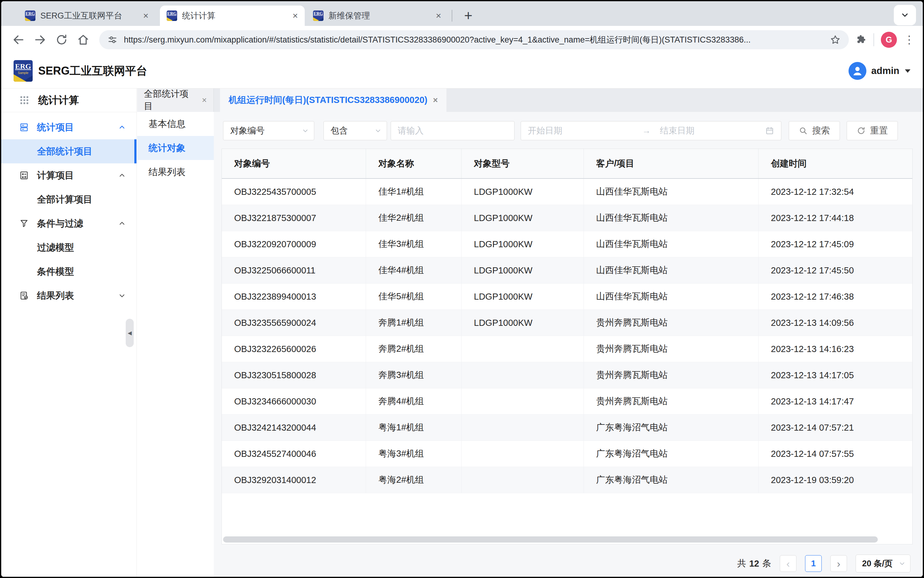 The width and height of the screenshot is (924, 578). I want to click on browser-tab-stats: ERG 统计计算 ×, so click(232, 16).